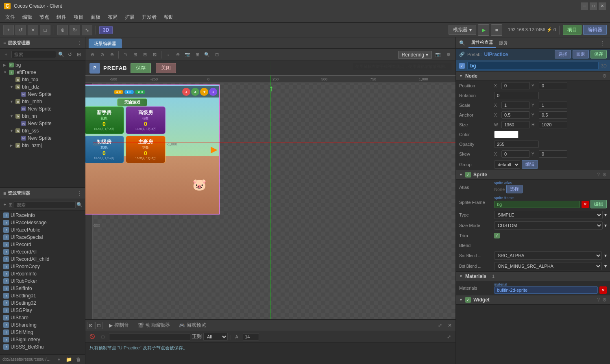  What do you see at coordinates (468, 175) in the screenshot?
I see `sprite-enable-checkbox: ✓` at bounding box center [468, 175].